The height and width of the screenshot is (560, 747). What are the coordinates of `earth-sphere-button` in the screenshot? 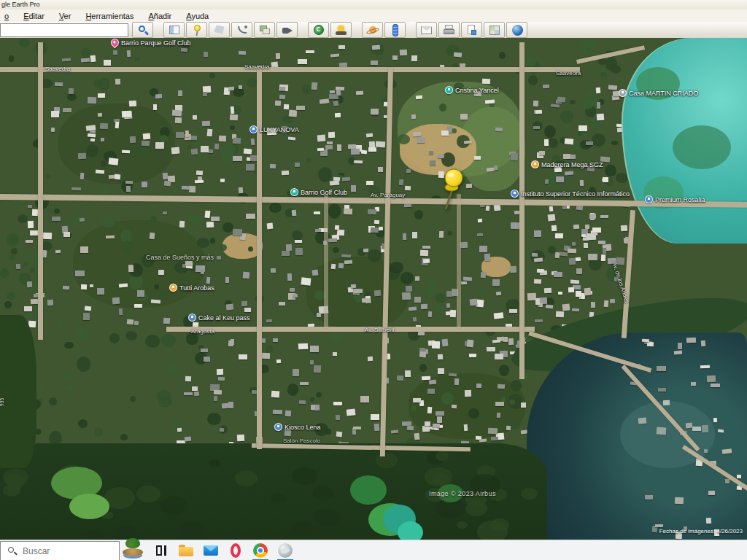 It's located at (516, 30).